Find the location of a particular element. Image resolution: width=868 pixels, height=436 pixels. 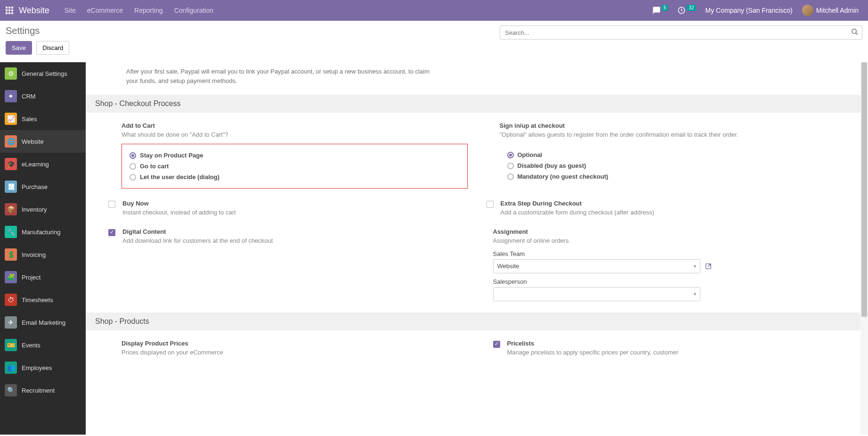

msg-badge: 5 is located at coordinates (665, 8).